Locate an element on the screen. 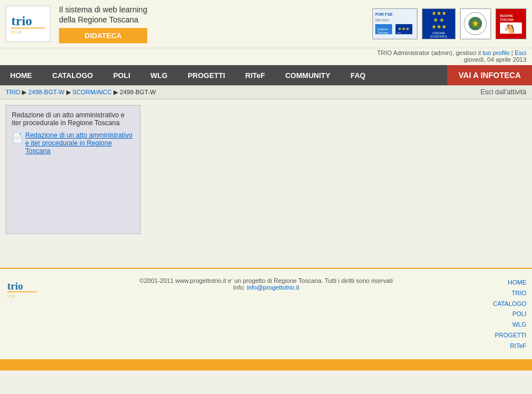 The height and width of the screenshot is (394, 532). tagline: Il sistema di web learning della Regione… is located at coordinates (103, 15).